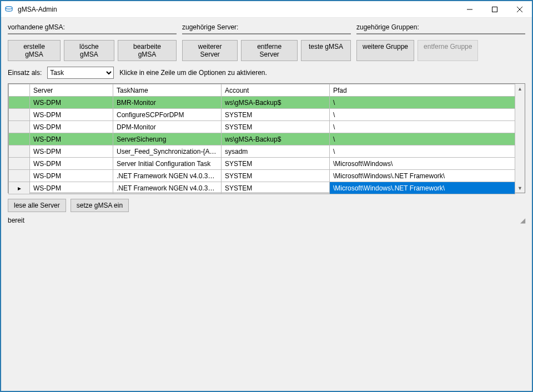 This screenshot has height=392, width=533. Describe the element at coordinates (262, 164) in the screenshot. I see `table-row: WS-DPMServer Initial Configuration TaskS…` at that location.